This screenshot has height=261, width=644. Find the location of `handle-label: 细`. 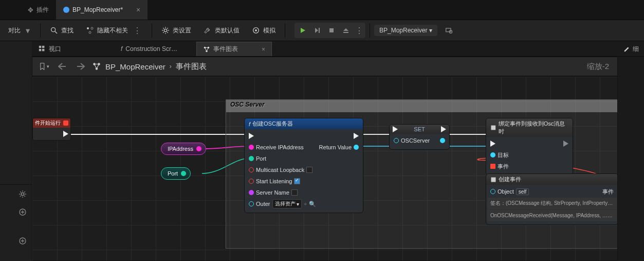

handle-label: 细 is located at coordinates (636, 49).